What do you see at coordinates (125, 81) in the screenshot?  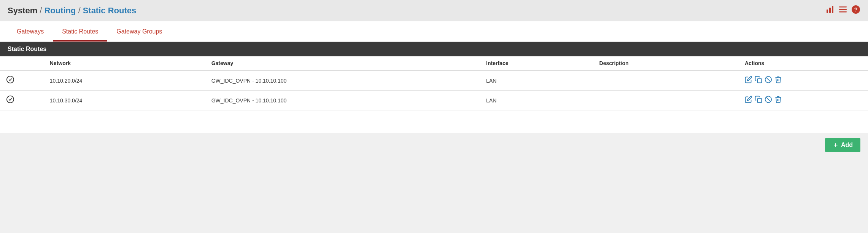 I see `row1-network: 10.10.20.0/24` at bounding box center [125, 81].